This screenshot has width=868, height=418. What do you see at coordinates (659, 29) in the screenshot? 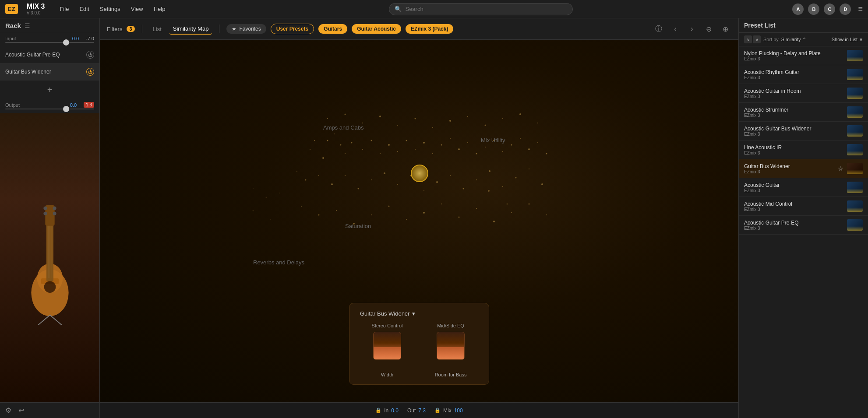
I see `info-button: ⓘ` at bounding box center [659, 29].